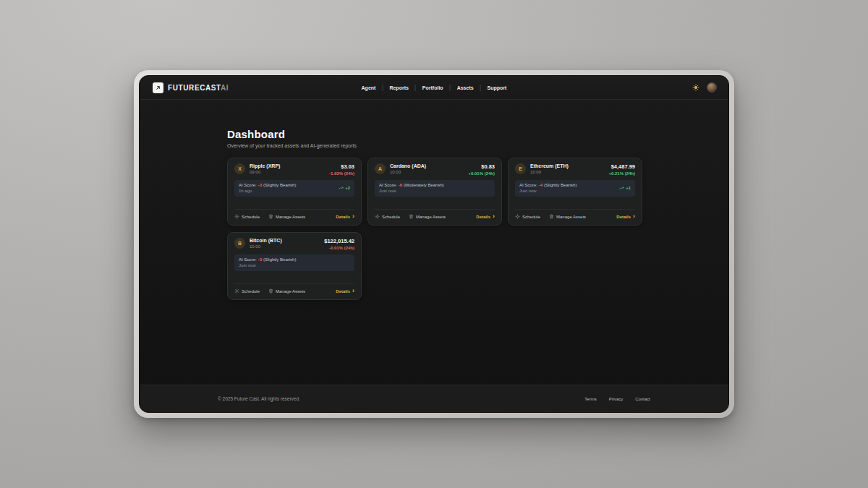  Describe the element at coordinates (712, 87) in the screenshot. I see `user-avatar` at that location.